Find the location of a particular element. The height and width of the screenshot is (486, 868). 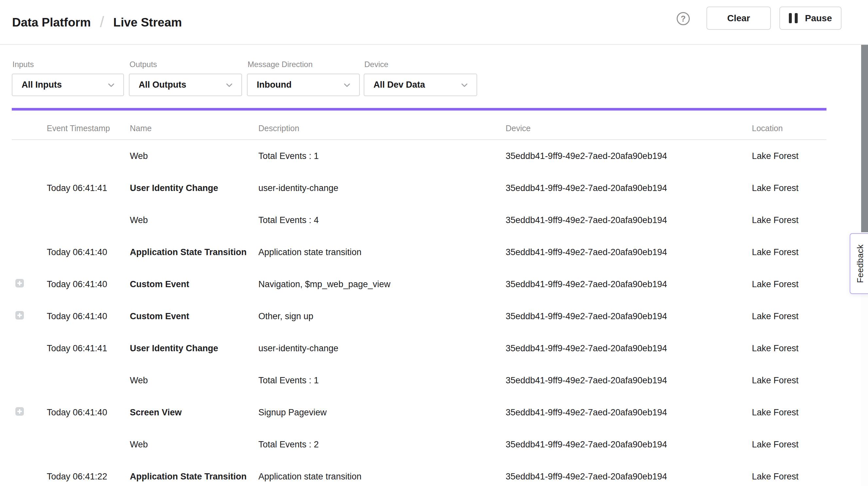

device-select: All Dev Data is located at coordinates (421, 85).